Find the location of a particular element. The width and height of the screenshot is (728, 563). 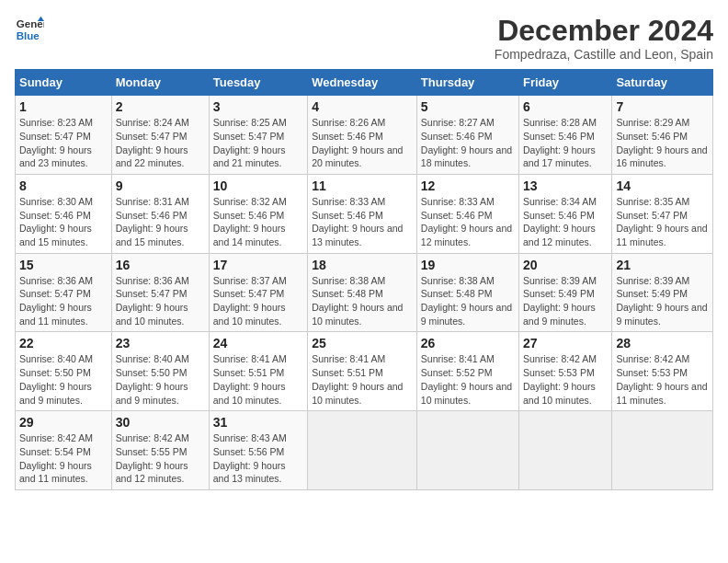

calendar-day-cell: 22Sunrise: 8:40 AMSunset: 5:50 PMDayligh… is located at coordinates (64, 372).